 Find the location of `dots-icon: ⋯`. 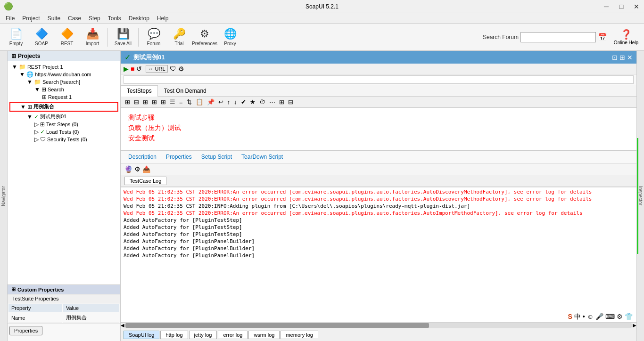

dots-icon: ⋯ is located at coordinates (272, 102).